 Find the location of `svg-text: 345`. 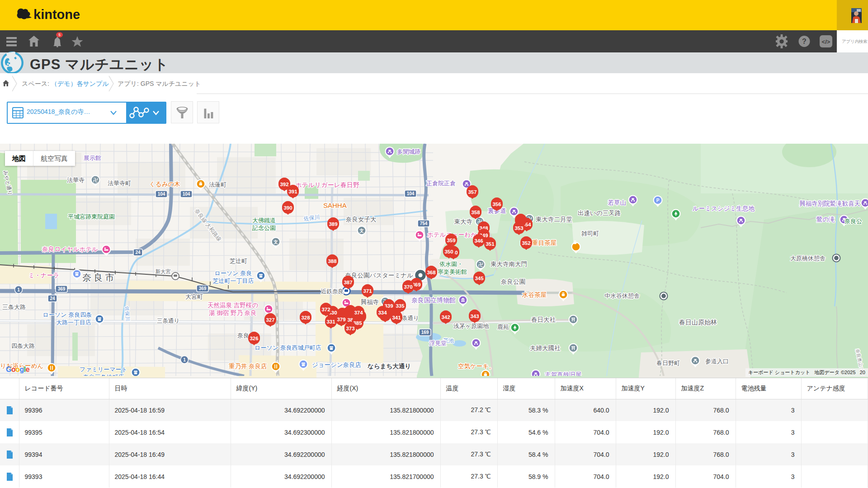

svg-text: 345 is located at coordinates (479, 278).